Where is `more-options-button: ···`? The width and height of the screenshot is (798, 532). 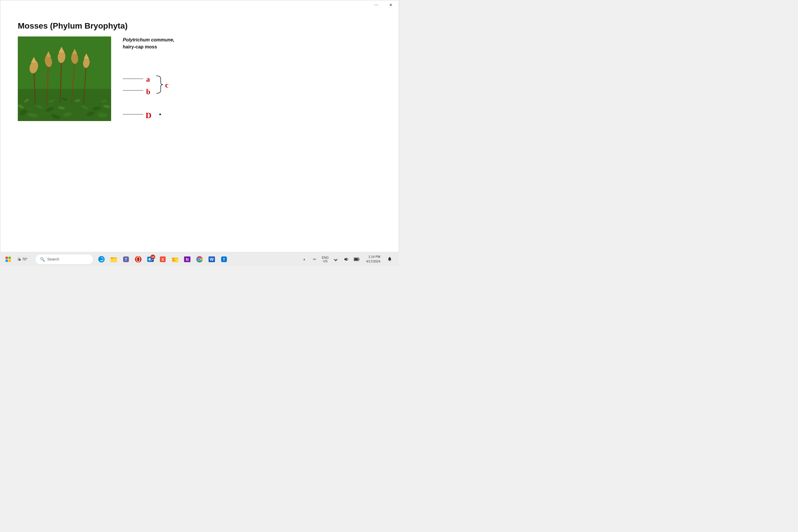 more-options-button: ··· is located at coordinates (376, 5).